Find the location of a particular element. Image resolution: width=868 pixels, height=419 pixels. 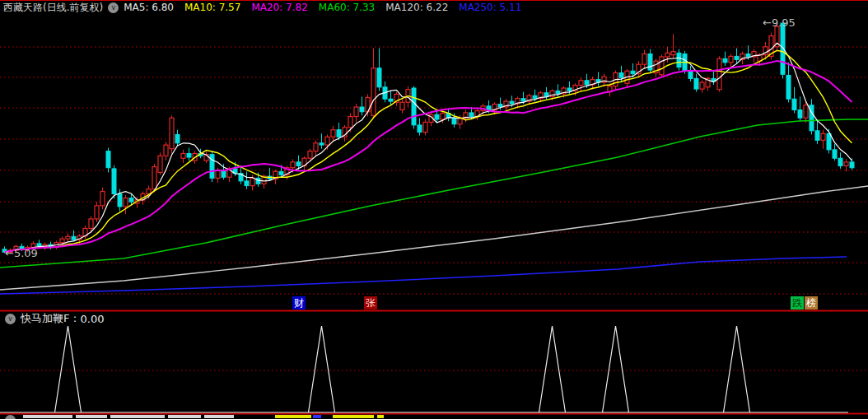

event-marker-tag: 张 is located at coordinates (371, 303).